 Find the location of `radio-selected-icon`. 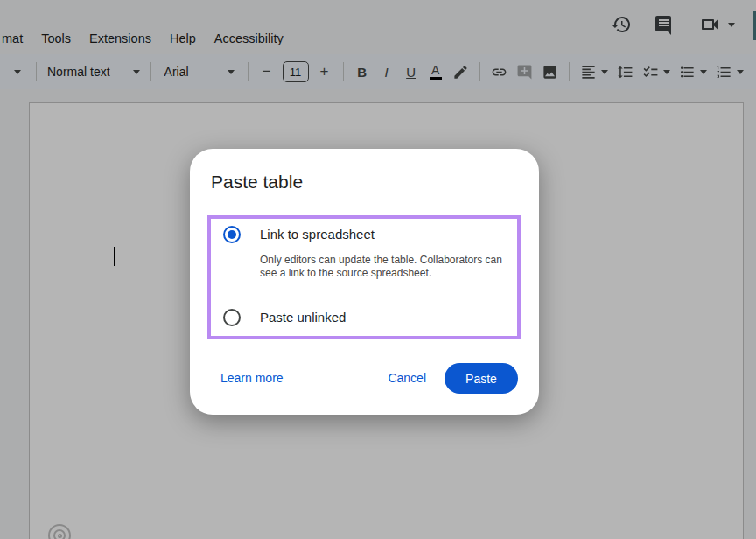

radio-selected-icon is located at coordinates (232, 234).